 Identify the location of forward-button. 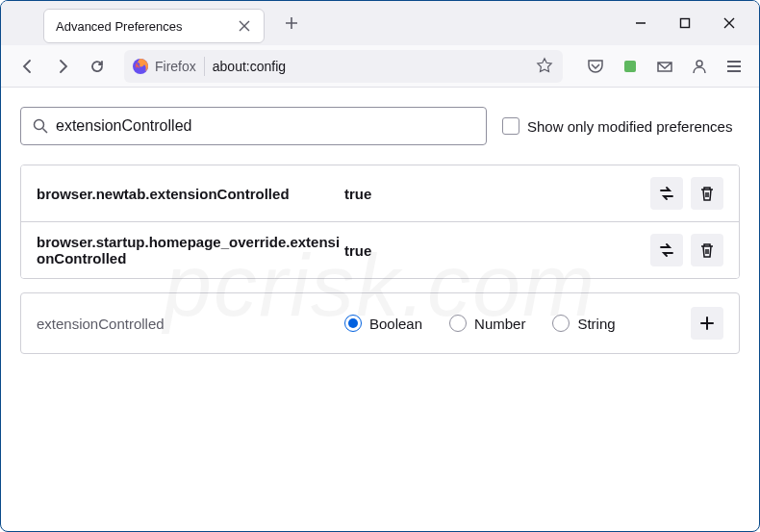
(63, 66).